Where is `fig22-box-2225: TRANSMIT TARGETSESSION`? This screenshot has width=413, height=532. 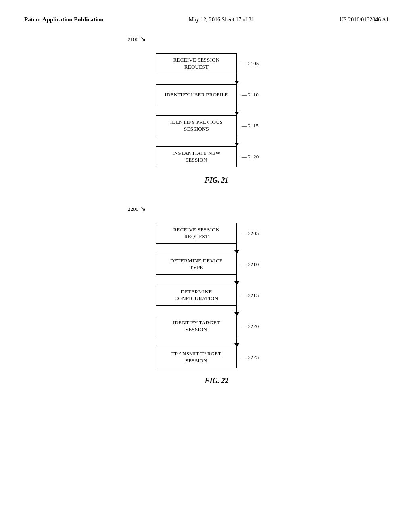
fig22-box-2225: TRANSMIT TARGETSESSION is located at coordinates (196, 357).